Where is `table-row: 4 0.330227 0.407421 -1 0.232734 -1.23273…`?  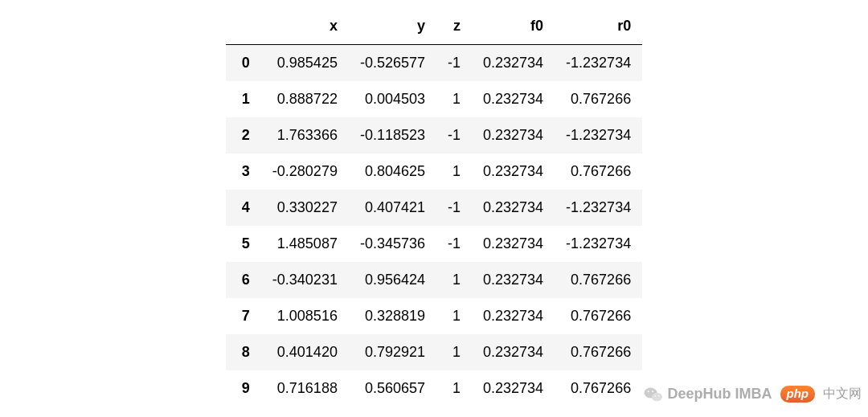 table-row: 4 0.330227 0.407421 -1 0.232734 -1.23273… is located at coordinates (434, 207).